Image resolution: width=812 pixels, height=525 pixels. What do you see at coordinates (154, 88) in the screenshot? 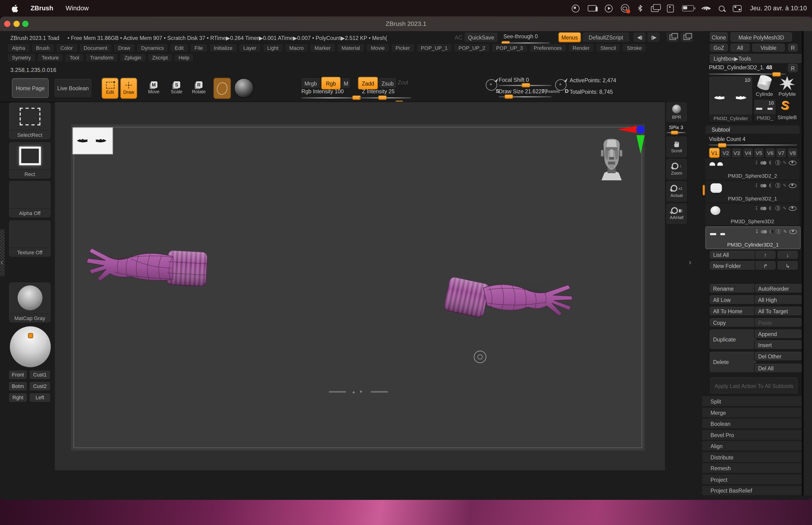
I see `move-mode-button: MMove` at bounding box center [154, 88].